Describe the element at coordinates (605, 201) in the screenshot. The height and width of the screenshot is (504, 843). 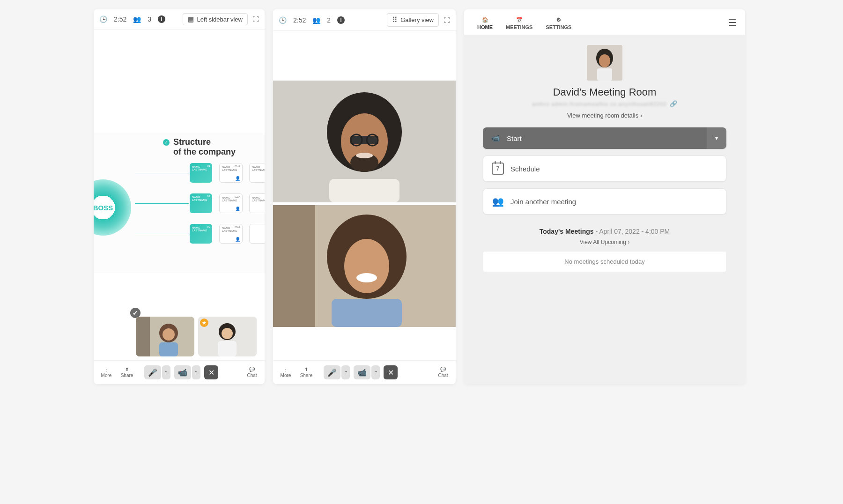
I see `join-button: 👥 Join another meeting` at that location.